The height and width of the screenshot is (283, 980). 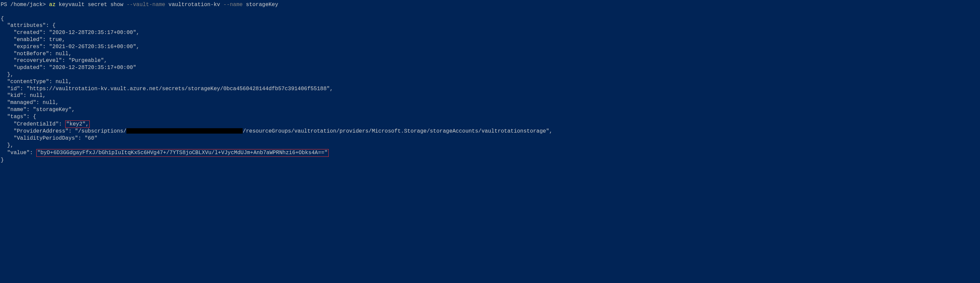 I want to click on output-line: "contentType": null,, so click(x=36, y=82).